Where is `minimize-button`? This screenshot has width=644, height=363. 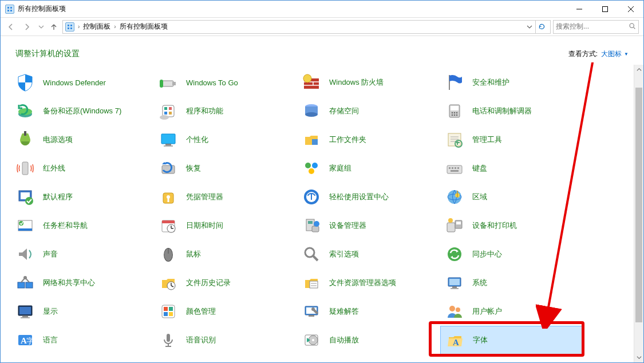 minimize-button is located at coordinates (579, 9).